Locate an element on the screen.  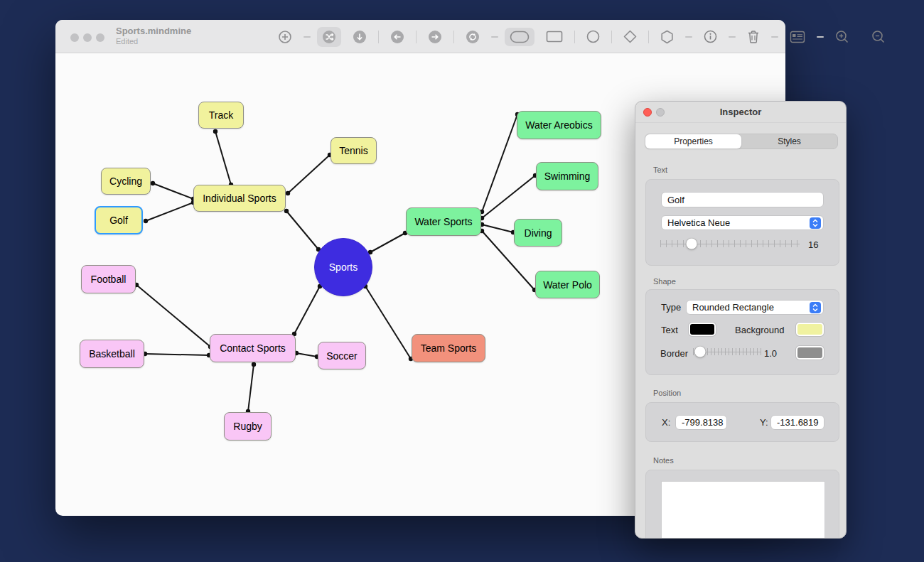
rectangle-icon is located at coordinates (554, 37).